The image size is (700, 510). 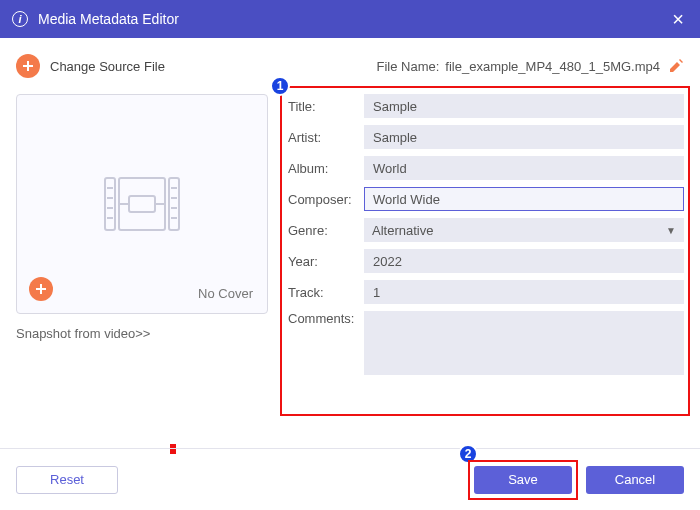 What do you see at coordinates (350, 19) in the screenshot?
I see `titlebar: i Media Metadata Editor ×` at bounding box center [350, 19].